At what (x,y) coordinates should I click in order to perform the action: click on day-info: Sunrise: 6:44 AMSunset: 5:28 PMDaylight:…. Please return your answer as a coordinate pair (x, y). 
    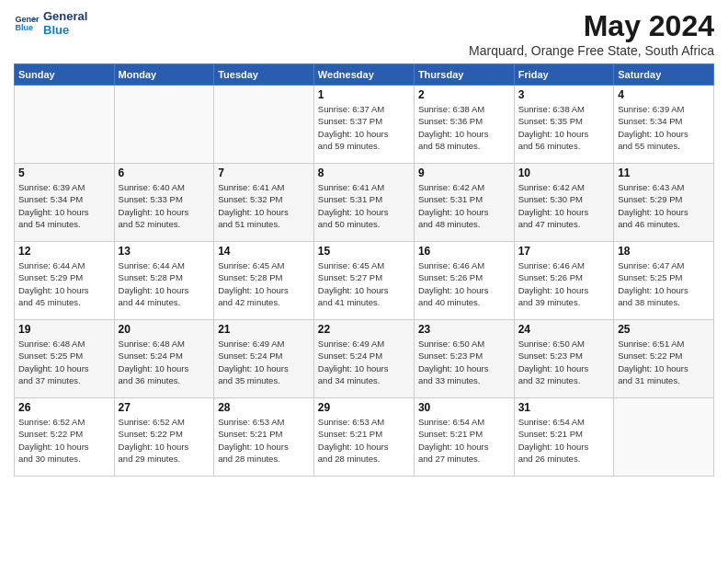
    Looking at the image, I should click on (165, 283).